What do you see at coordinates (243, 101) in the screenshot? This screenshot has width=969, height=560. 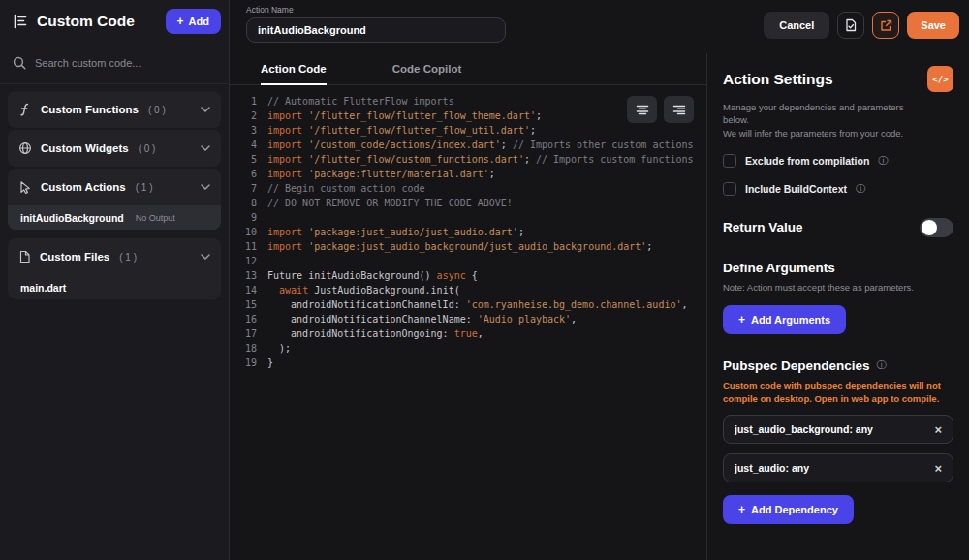 I see `line-number: 1` at bounding box center [243, 101].